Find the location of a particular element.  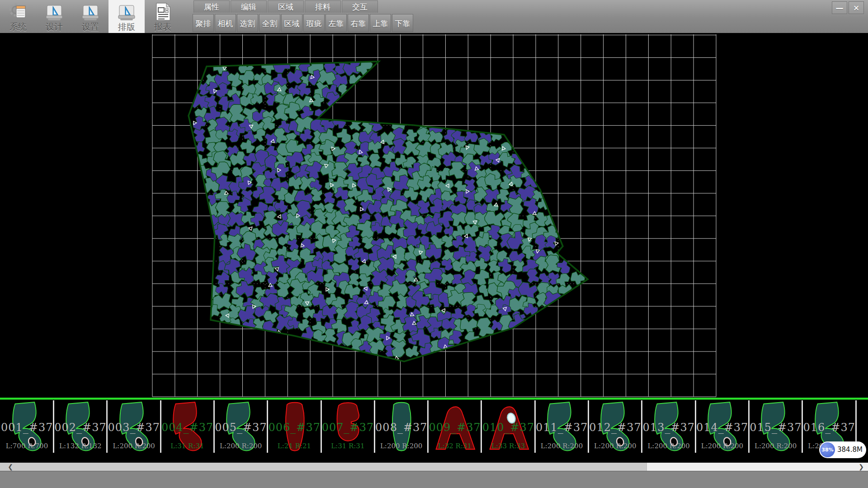

piece-lr-label: L:33 R:33 is located at coordinates (508, 446).